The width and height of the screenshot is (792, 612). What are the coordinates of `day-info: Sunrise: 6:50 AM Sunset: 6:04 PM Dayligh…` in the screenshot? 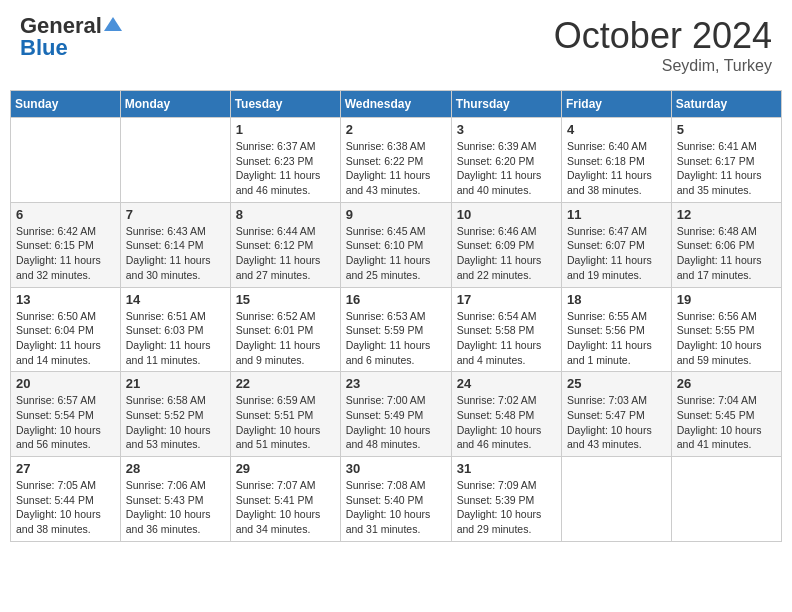 It's located at (66, 338).